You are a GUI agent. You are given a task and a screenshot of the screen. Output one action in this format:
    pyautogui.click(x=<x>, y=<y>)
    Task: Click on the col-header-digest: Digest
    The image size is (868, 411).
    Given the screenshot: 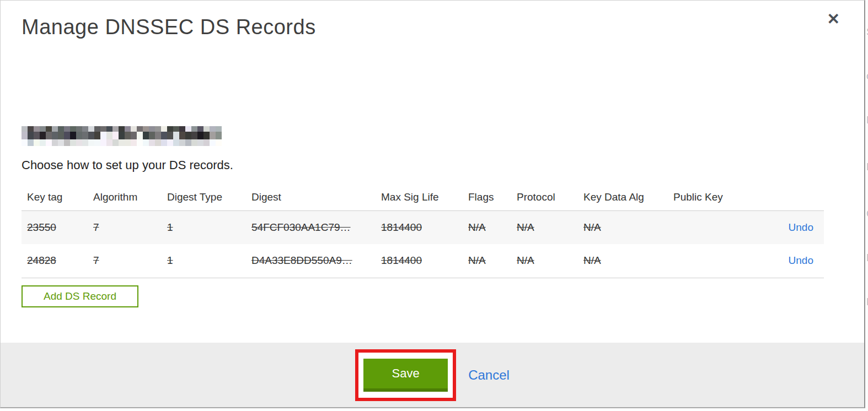 What is the action you would take?
    pyautogui.click(x=311, y=198)
    